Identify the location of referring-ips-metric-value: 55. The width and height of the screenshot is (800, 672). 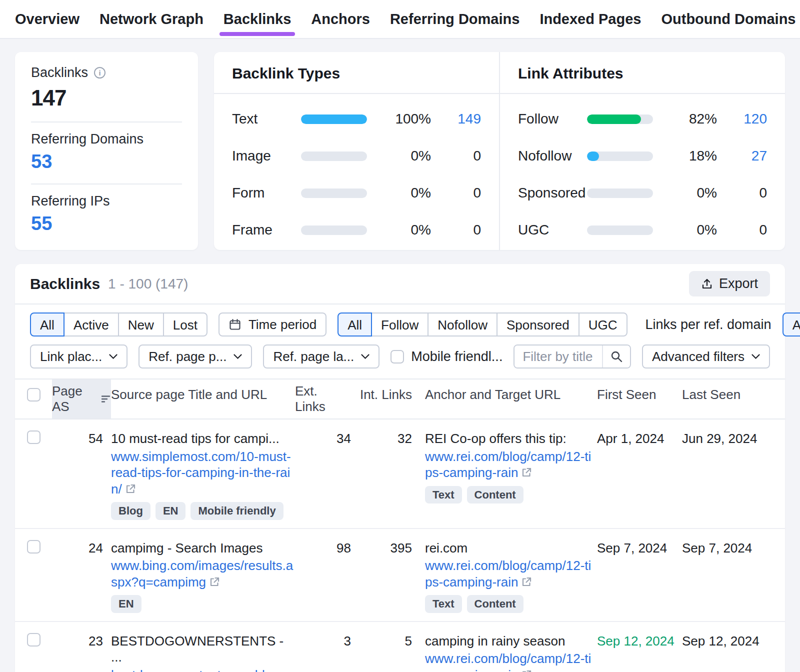
(106, 224).